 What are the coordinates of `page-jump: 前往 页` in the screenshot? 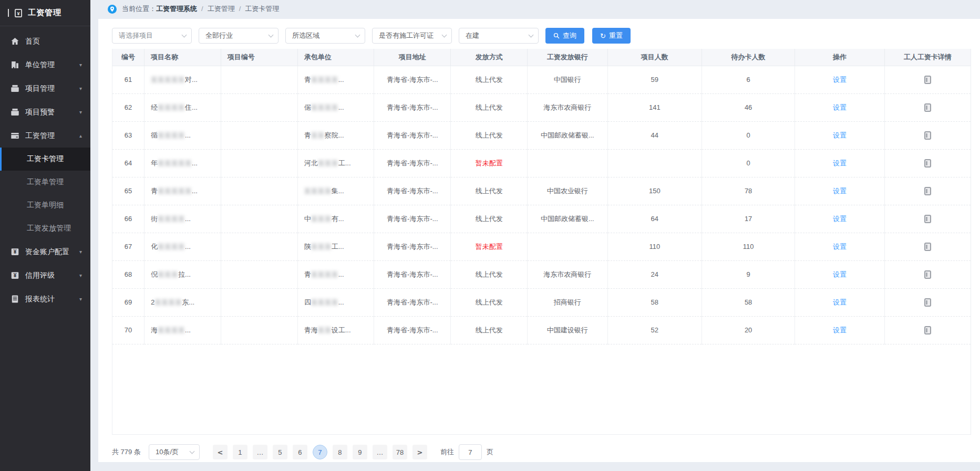 It's located at (467, 452).